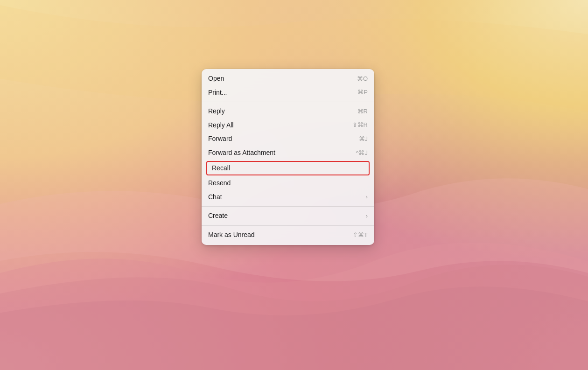 Image resolution: width=588 pixels, height=370 pixels. What do you see at coordinates (288, 153) in the screenshot?
I see `menu-item-forward-attachment: Forward as Attachment ^⌘J` at bounding box center [288, 153].